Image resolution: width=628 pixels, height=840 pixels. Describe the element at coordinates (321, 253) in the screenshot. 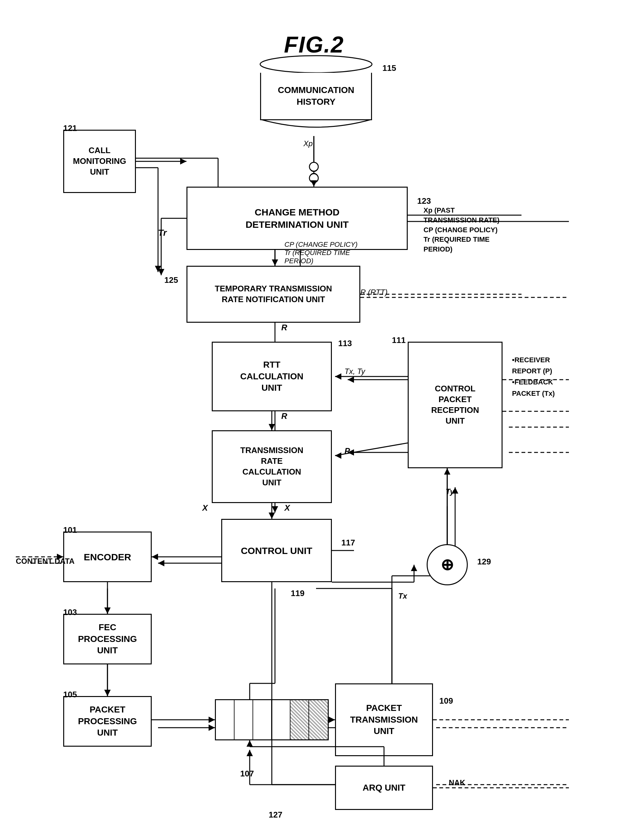

I see `cp-label: CP (CHANGE POLICY)Tr (REQUIRED TIMEPERIO…` at that location.